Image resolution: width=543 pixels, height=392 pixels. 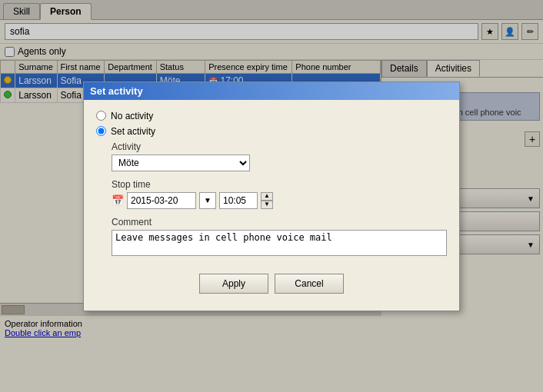 What do you see at coordinates (267, 201) in the screenshot?
I see `time-spinner: ▲ ▼` at bounding box center [267, 201].